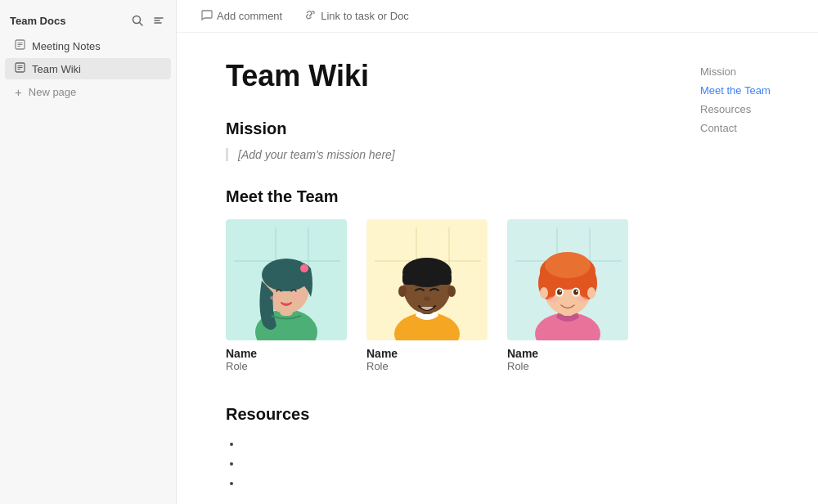 Image resolution: width=818 pixels, height=504 pixels. I want to click on team-member-2: Name Role, so click(427, 296).